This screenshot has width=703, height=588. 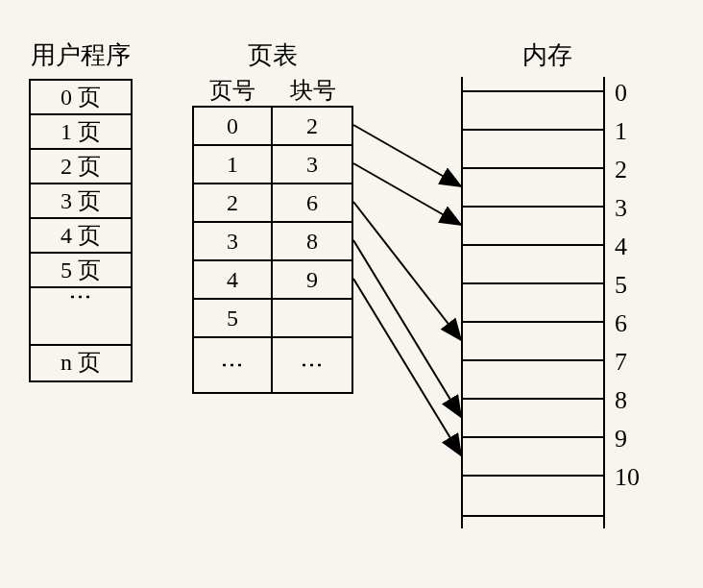 I want to click on user-row: 5 页, so click(x=81, y=271).